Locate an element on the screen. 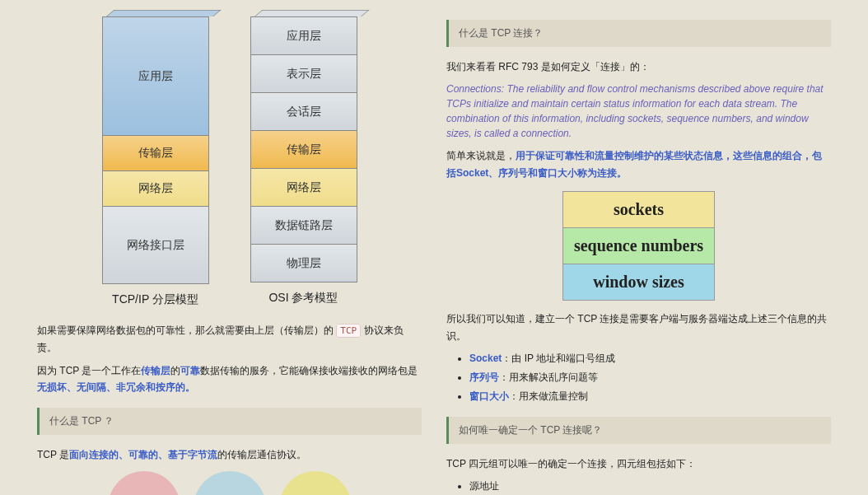 The width and height of the screenshot is (868, 495). connection-figure: sockets sequence numbers window sizes is located at coordinates (639, 245).